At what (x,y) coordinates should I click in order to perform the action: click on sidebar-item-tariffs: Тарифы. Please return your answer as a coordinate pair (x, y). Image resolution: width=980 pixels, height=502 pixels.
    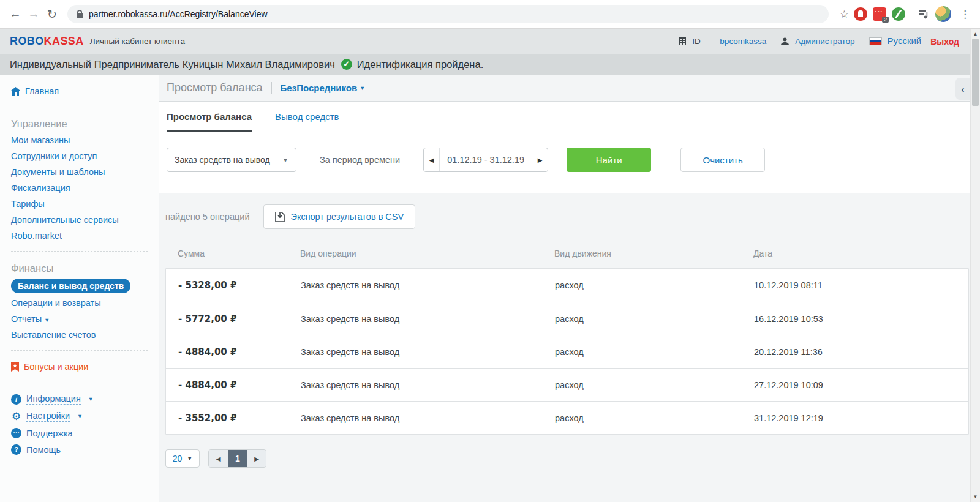
    Looking at the image, I should click on (80, 204).